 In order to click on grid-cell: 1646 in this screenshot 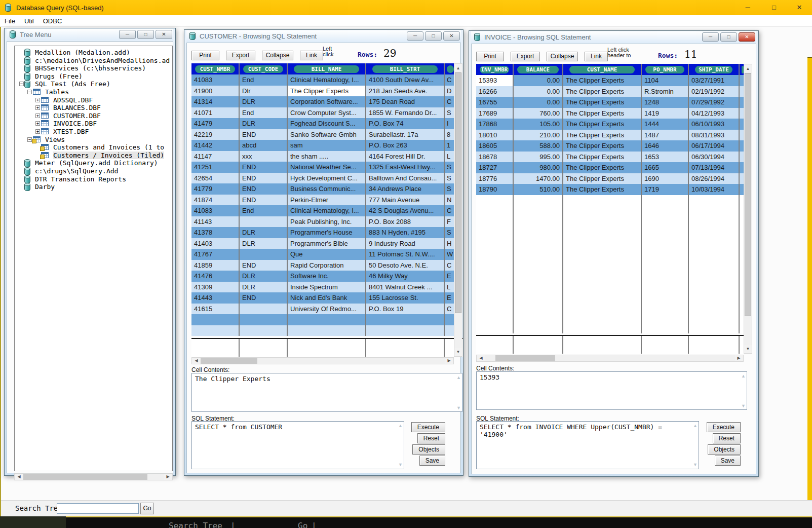, I will do `click(666, 146)`.